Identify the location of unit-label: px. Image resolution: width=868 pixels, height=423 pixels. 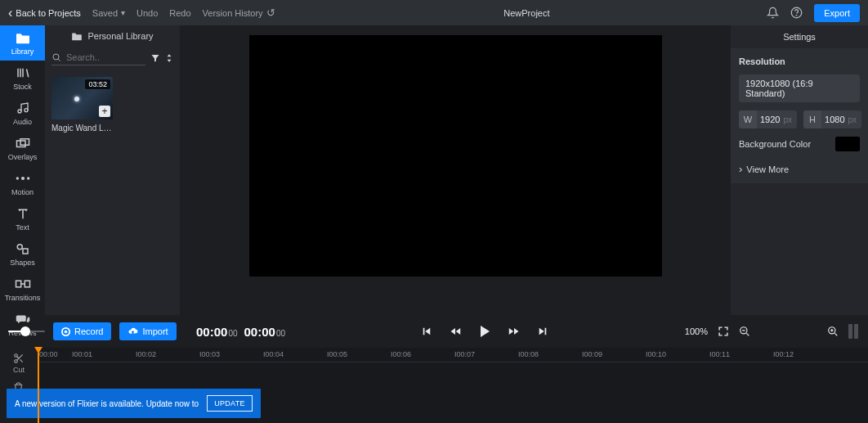
(855, 119).